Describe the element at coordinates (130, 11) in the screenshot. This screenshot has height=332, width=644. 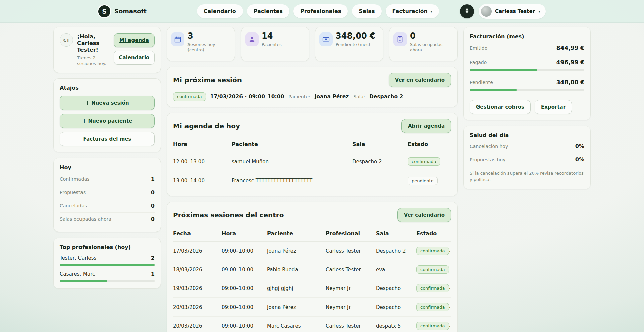
I see `brand-name: Somasoft` at that location.